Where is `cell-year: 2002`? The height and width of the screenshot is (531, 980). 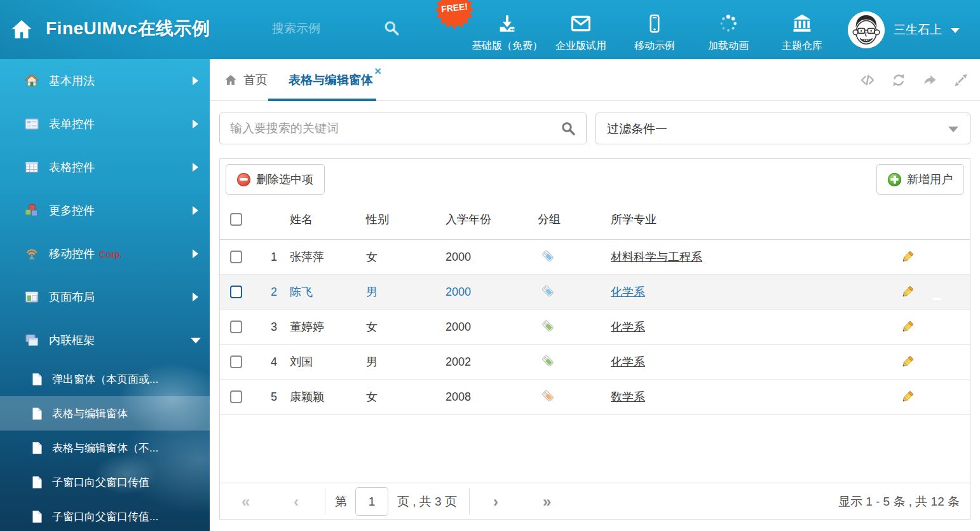 cell-year: 2002 is located at coordinates (492, 362).